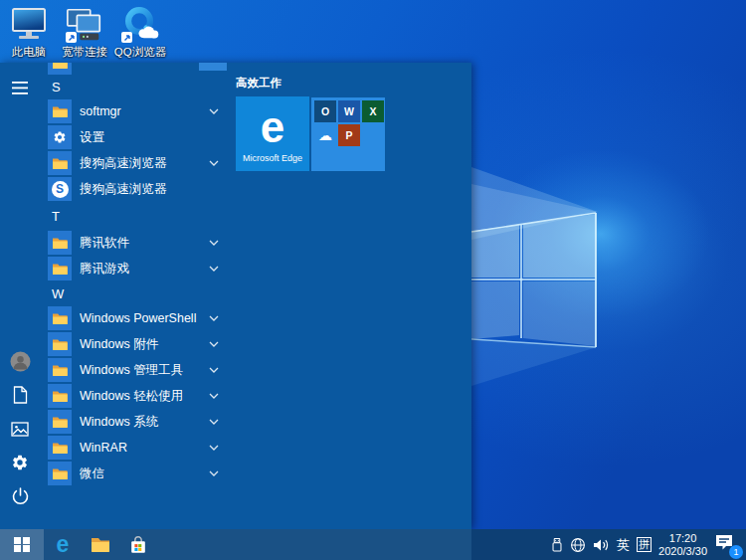  Describe the element at coordinates (273, 127) in the screenshot. I see `edge-logo: e` at that location.